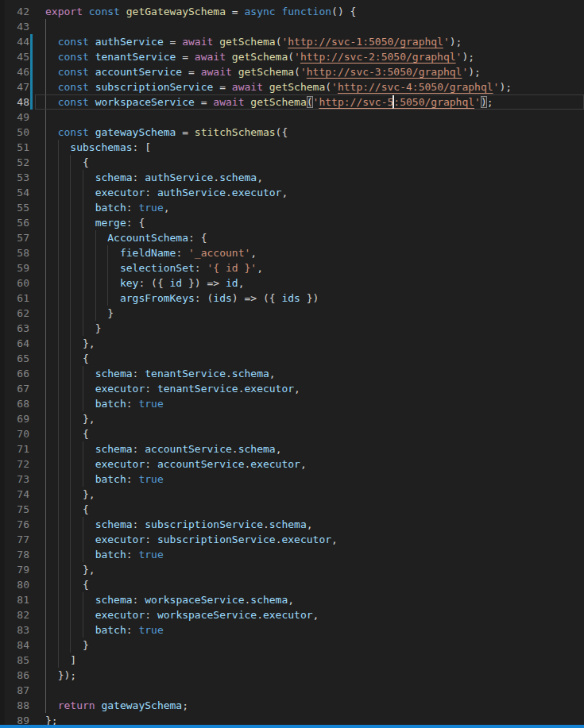 The width and height of the screenshot is (584, 728). Describe the element at coordinates (23, 283) in the screenshot. I see `line-number: 60` at that location.